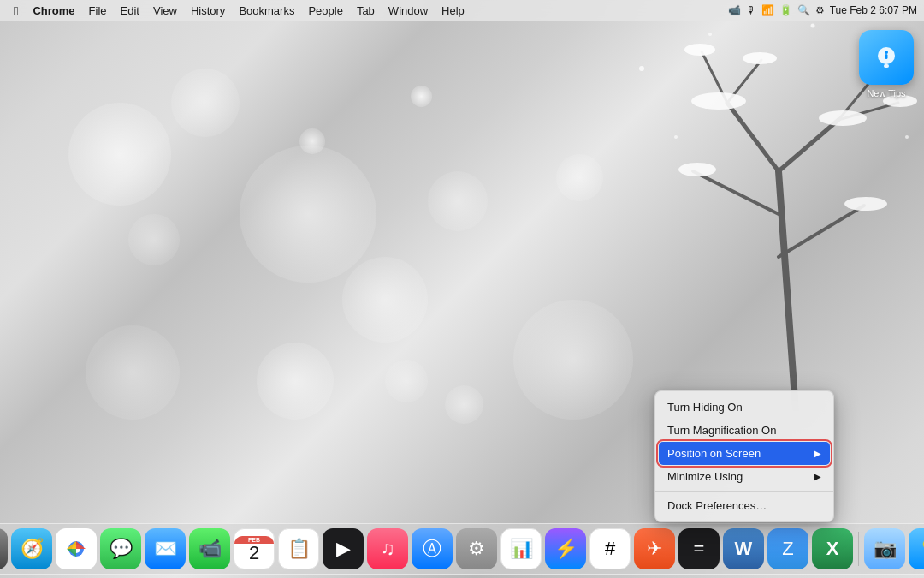 This screenshot has width=924, height=578. I want to click on dock-item-tips: 💡, so click(916, 549).